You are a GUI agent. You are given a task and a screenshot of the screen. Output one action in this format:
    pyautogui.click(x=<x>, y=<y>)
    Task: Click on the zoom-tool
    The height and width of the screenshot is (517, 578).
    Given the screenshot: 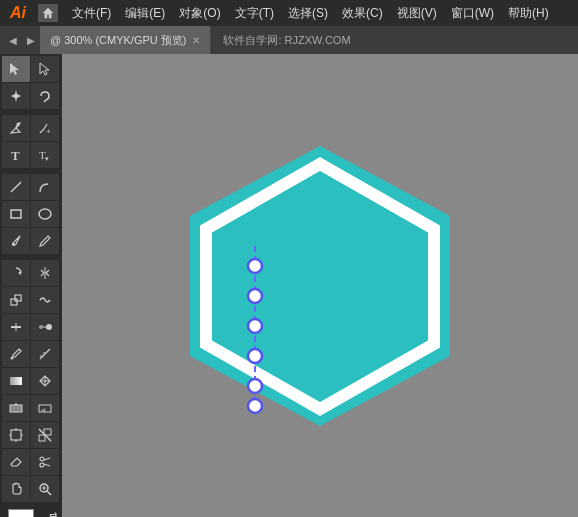 What is the action you would take?
    pyautogui.click(x=45, y=489)
    